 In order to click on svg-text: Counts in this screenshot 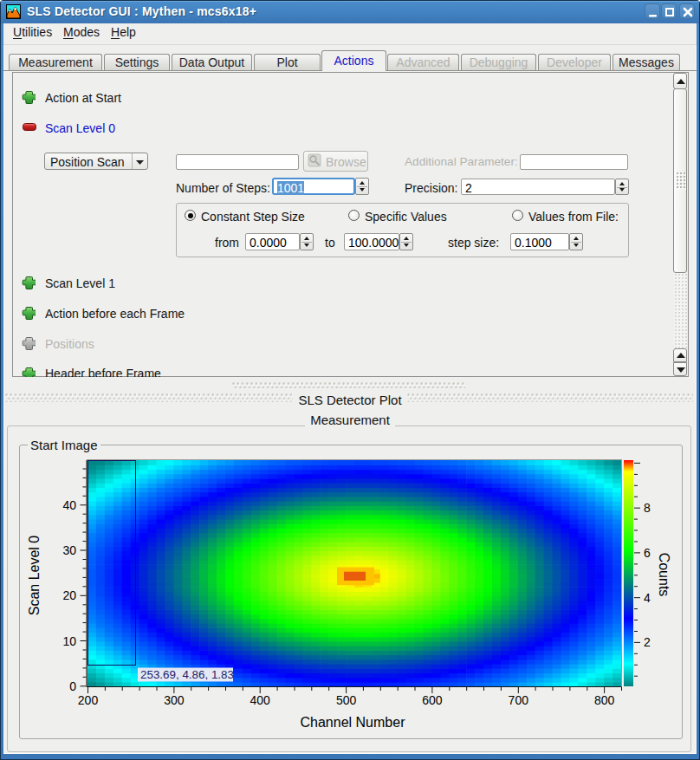, I will do `click(664, 575)`.